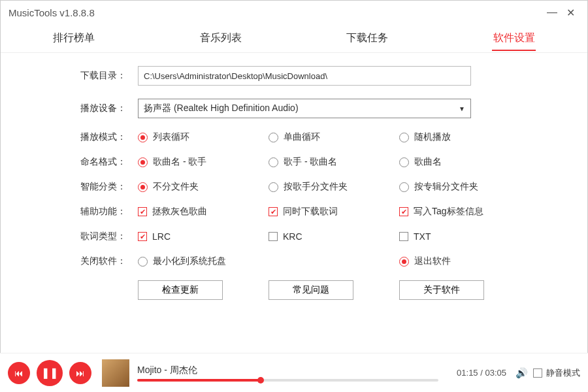 The height and width of the screenshot is (392, 588). Describe the element at coordinates (343, 290) in the screenshot. I see `button-row: 检查更新 常见问题 关于软件` at that location.